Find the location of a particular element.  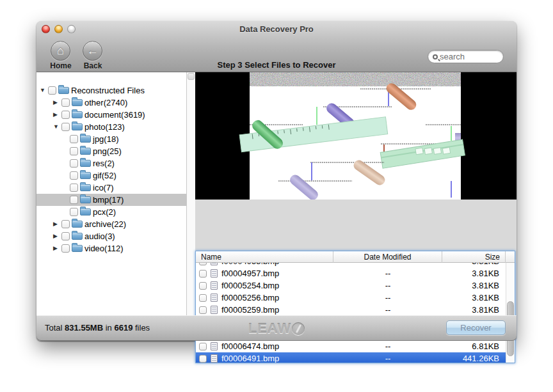

tree-item-png: png(25) is located at coordinates (116, 151).